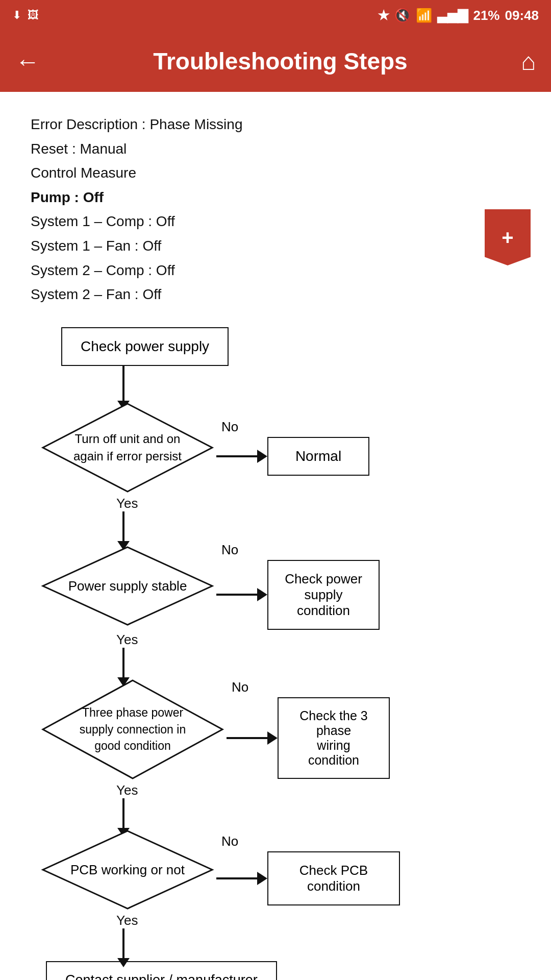 The width and height of the screenshot is (551, 980). Describe the element at coordinates (240, 687) in the screenshot. I see `diamond3-no-label: No` at that location.